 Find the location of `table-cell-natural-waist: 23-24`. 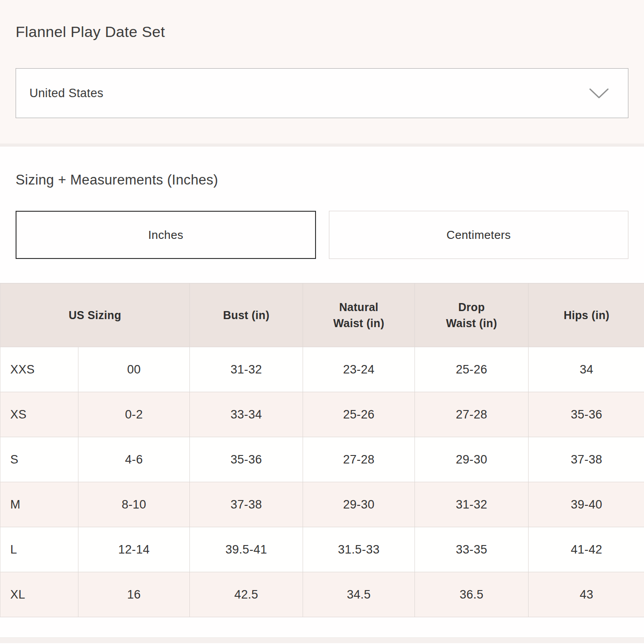

table-cell-natural-waist: 23-24 is located at coordinates (359, 370).